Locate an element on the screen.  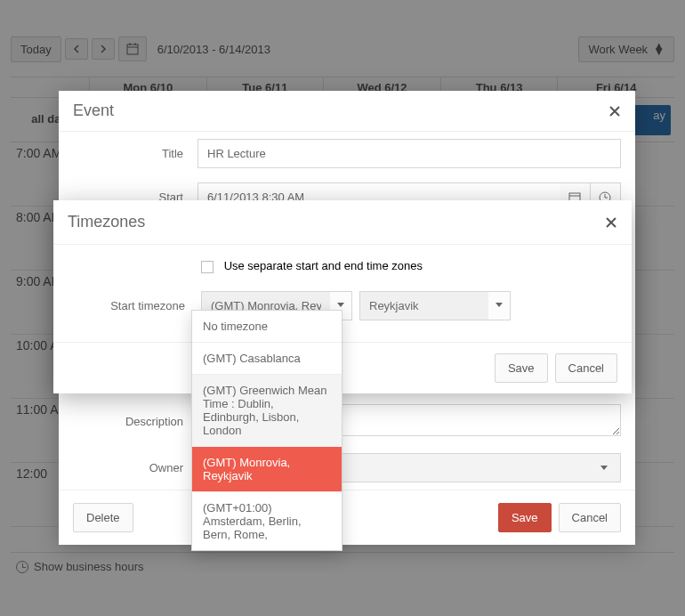
delete-button: Delete is located at coordinates (103, 518).